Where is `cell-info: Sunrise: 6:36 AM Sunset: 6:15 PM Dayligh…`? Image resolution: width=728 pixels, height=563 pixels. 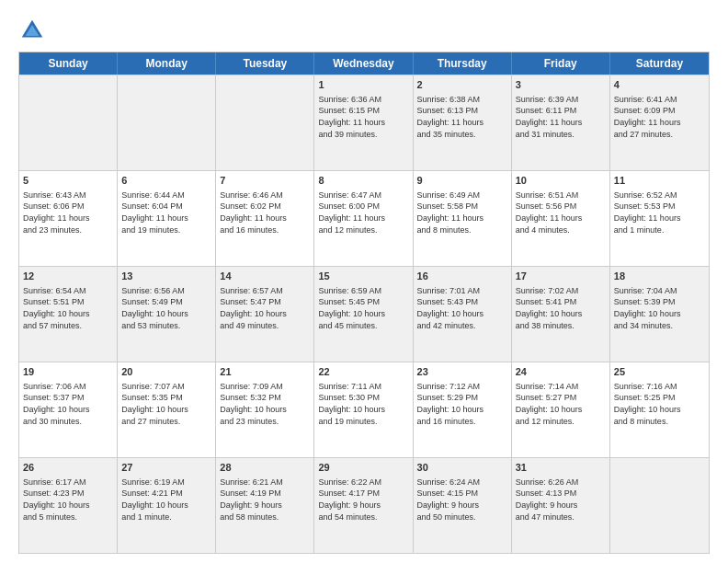
cell-info: Sunrise: 6:36 AM Sunset: 6:15 PM Dayligh… is located at coordinates (363, 117).